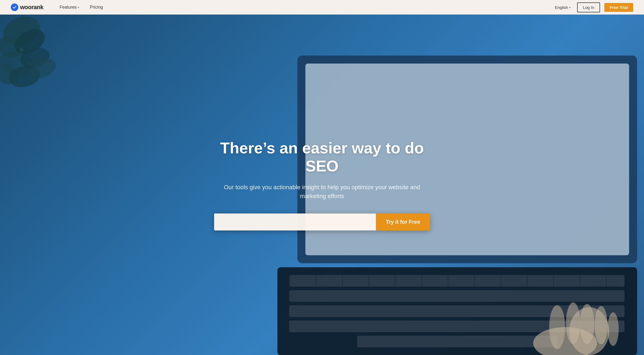  What do you see at coordinates (78, 8) in the screenshot?
I see `features-chevron-icon: ▾` at bounding box center [78, 8].